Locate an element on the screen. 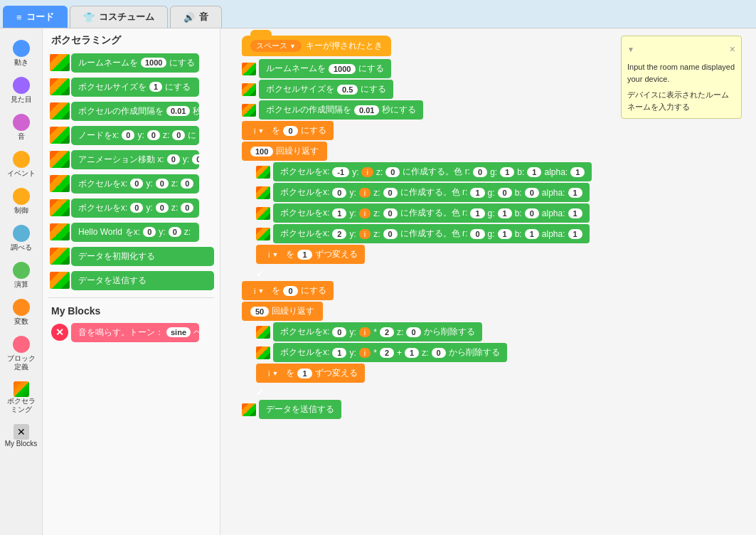 This screenshot has height=535, width=756. top-tabs: ≡ コード 👕 コスチューム 🔊 音 is located at coordinates (378, 14).